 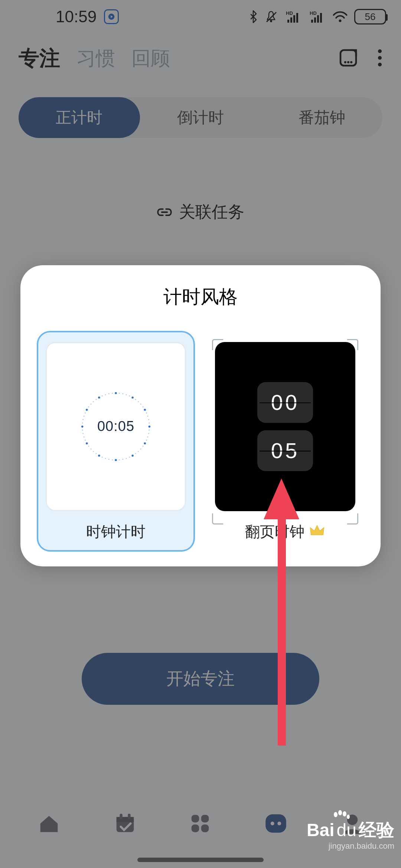 What do you see at coordinates (376, 830) in the screenshot?
I see `wm-brand-c: 经验` at bounding box center [376, 830].